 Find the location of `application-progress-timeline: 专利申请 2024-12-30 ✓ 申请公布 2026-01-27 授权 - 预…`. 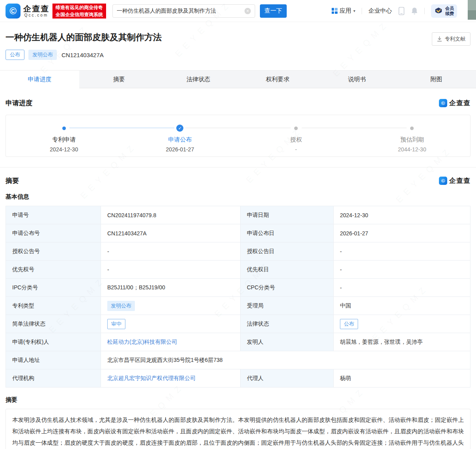

application-progress-timeline: 专利申请 2024-12-30 ✓ 申请公布 2026-01-27 授权 - 预… is located at coordinates (238, 136).